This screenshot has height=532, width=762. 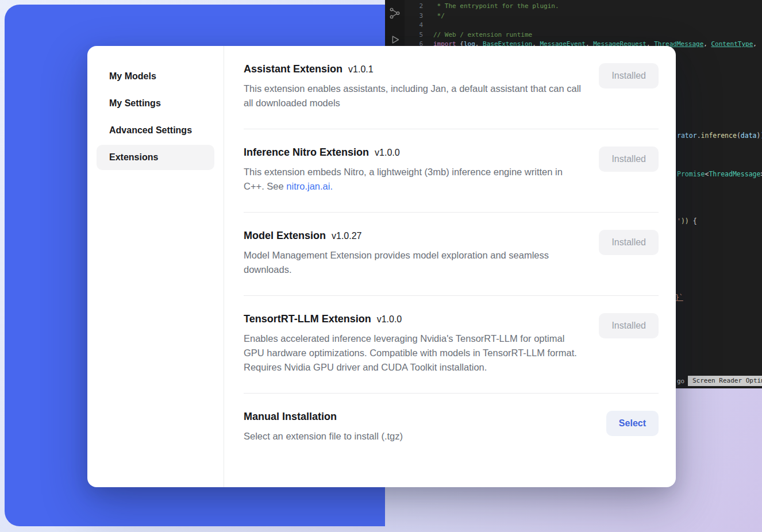 What do you see at coordinates (307, 319) in the screenshot?
I see `extension-title: TensortRT-LLM Extension` at bounding box center [307, 319].